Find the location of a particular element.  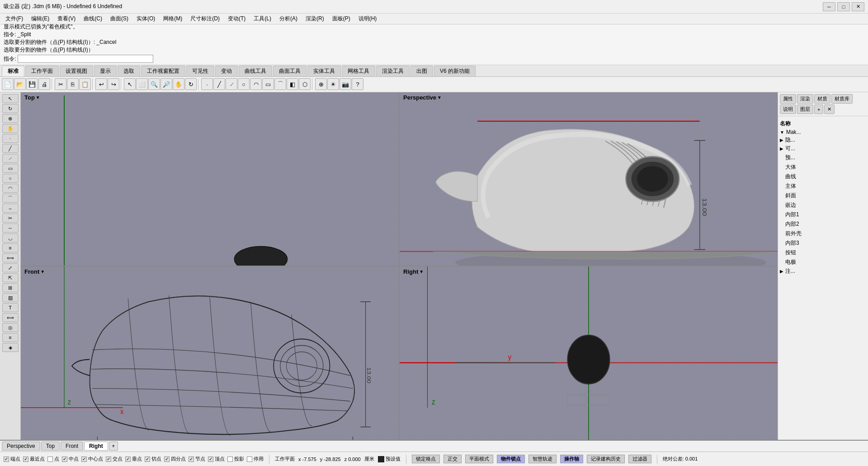

menu-item-7: 尺寸标注(D) is located at coordinates (205, 19).